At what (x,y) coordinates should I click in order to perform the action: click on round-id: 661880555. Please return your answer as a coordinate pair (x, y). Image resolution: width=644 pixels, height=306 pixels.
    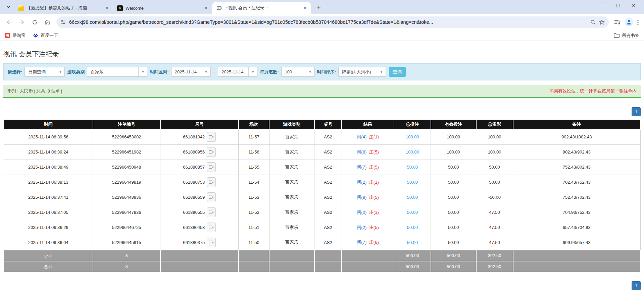
    Looking at the image, I should click on (194, 212).